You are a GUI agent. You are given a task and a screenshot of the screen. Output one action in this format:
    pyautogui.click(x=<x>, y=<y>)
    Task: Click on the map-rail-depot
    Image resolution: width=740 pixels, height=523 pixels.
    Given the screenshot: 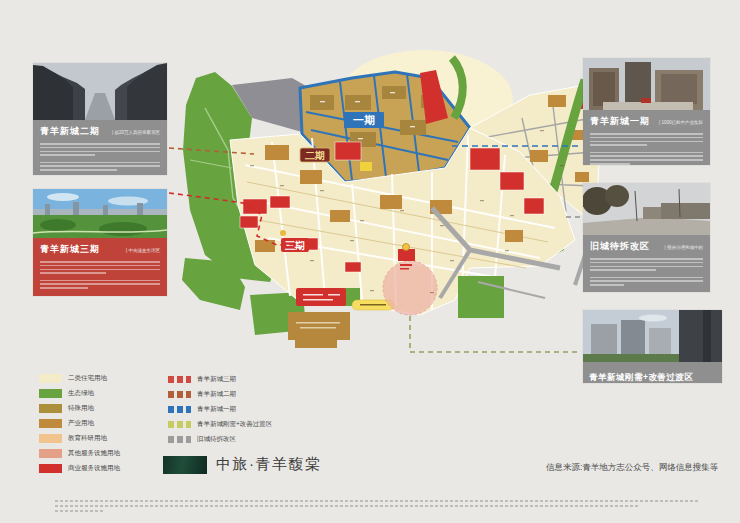 What is the action you would take?
    pyautogui.click(x=319, y=330)
    